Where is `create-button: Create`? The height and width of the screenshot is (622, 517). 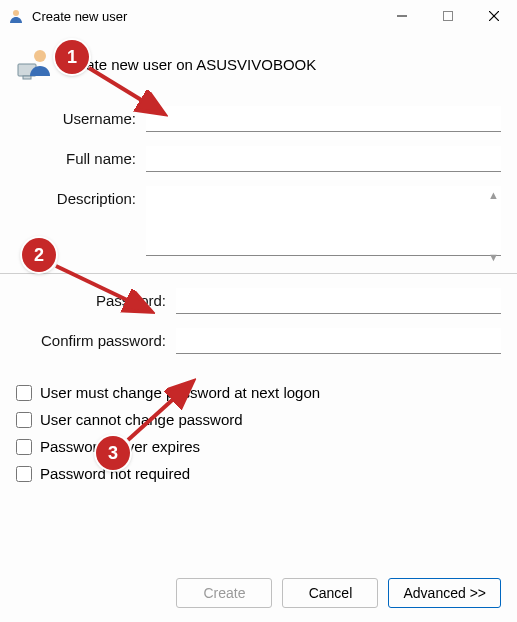 create-button: Create is located at coordinates (224, 593).